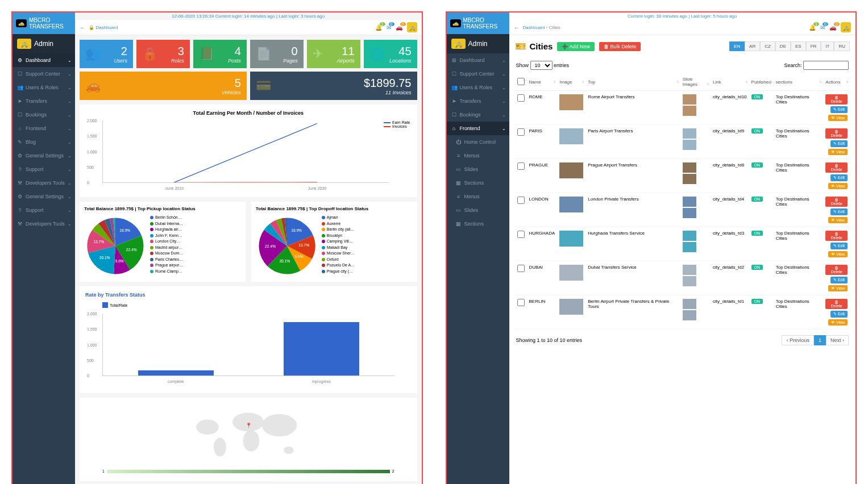 Image resolution: width=868 pixels, height=484 pixels. I want to click on stat-posts: 📕4Posts, so click(220, 54).